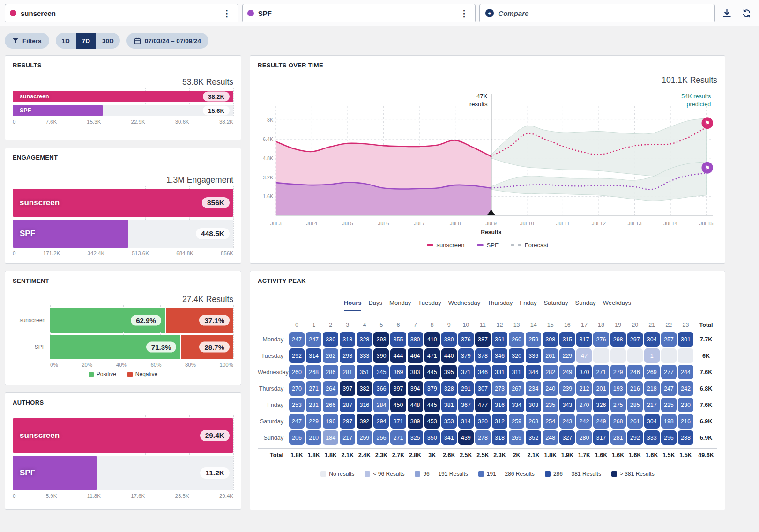  Describe the element at coordinates (586, 305) in the screenshot. I see `tab-sunday: Sunday` at that location.